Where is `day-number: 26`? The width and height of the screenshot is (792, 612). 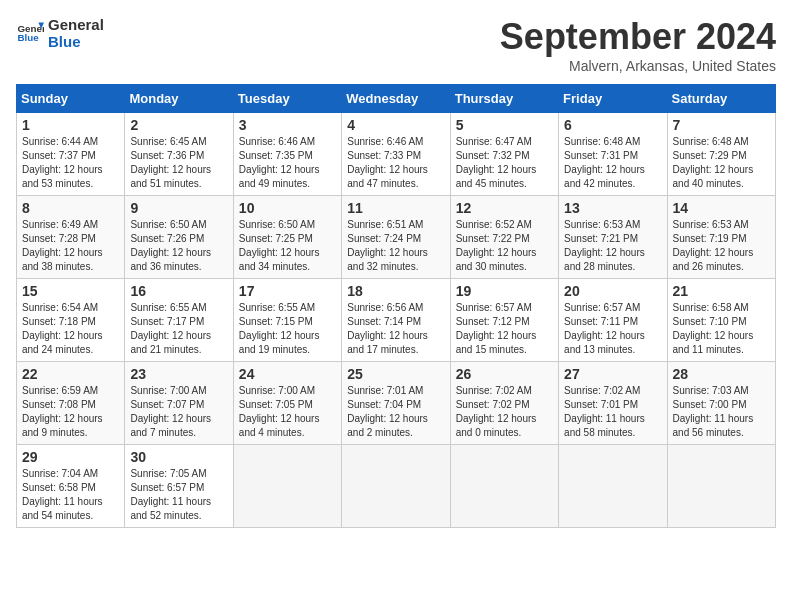
day-number: 26 is located at coordinates (504, 374).